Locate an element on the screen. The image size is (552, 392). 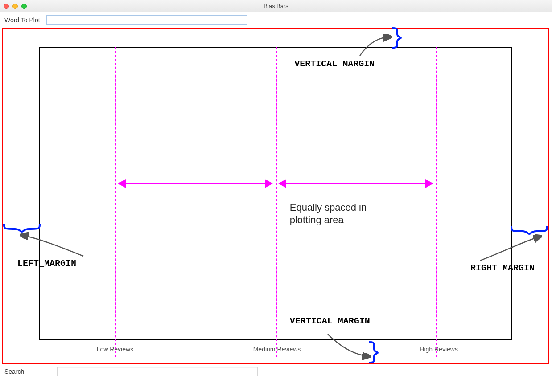
axis-label-medium: Medium Reviews is located at coordinates (277, 349).